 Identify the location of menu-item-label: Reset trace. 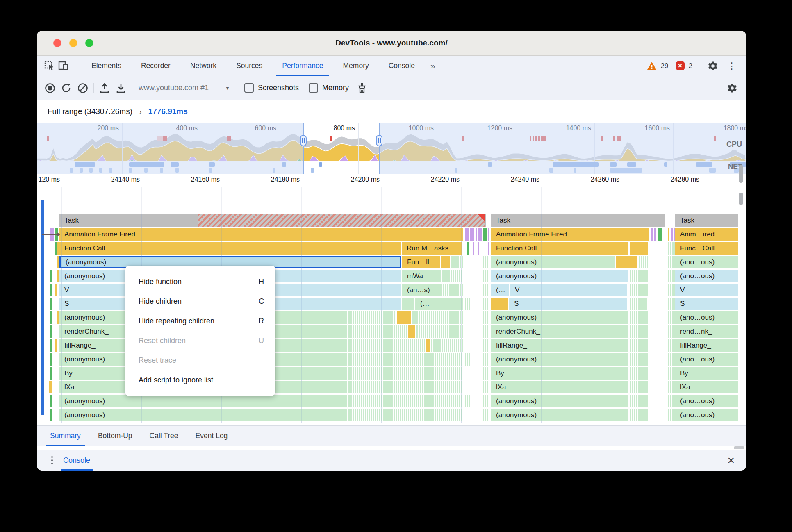
(157, 361).